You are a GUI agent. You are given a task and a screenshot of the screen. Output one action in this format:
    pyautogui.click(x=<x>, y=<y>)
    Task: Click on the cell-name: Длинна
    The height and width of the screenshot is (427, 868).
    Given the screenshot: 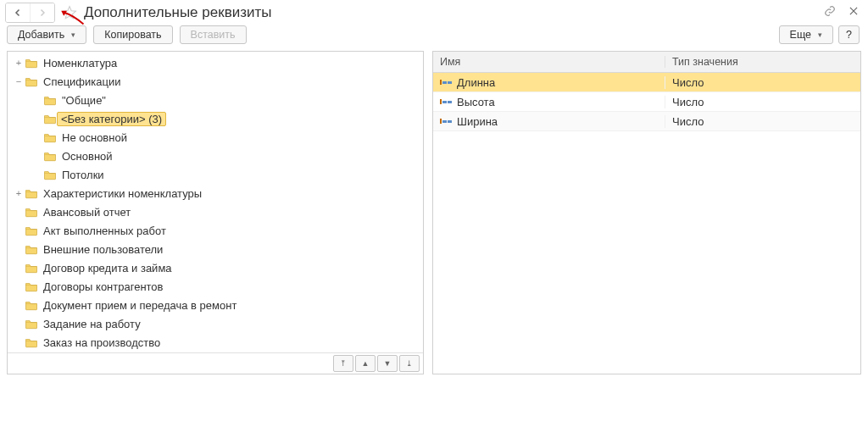 What is the action you would take?
    pyautogui.click(x=549, y=83)
    